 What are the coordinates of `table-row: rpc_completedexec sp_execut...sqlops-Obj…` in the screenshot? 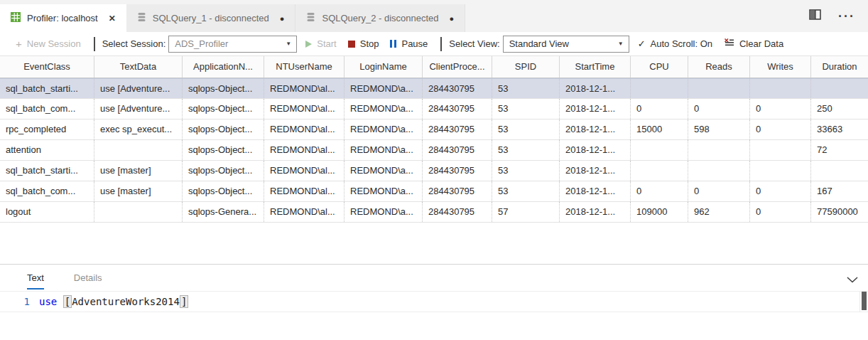 It's located at (434, 129).